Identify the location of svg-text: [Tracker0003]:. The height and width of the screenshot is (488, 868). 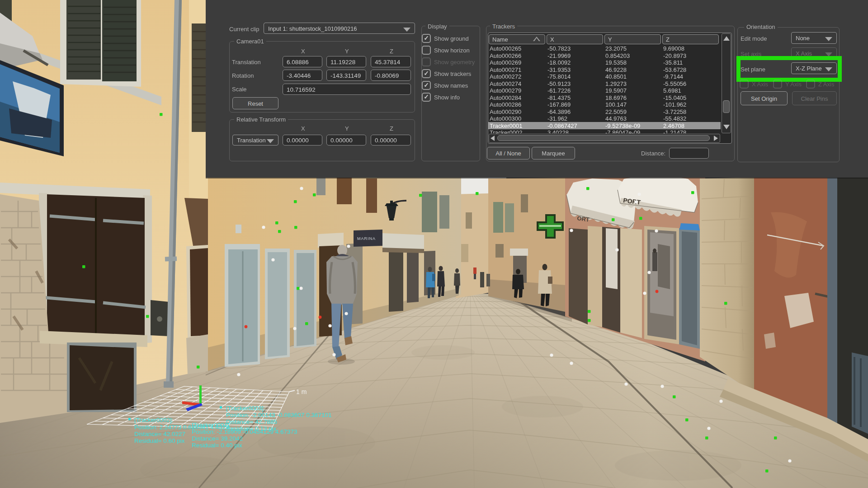
(246, 408).